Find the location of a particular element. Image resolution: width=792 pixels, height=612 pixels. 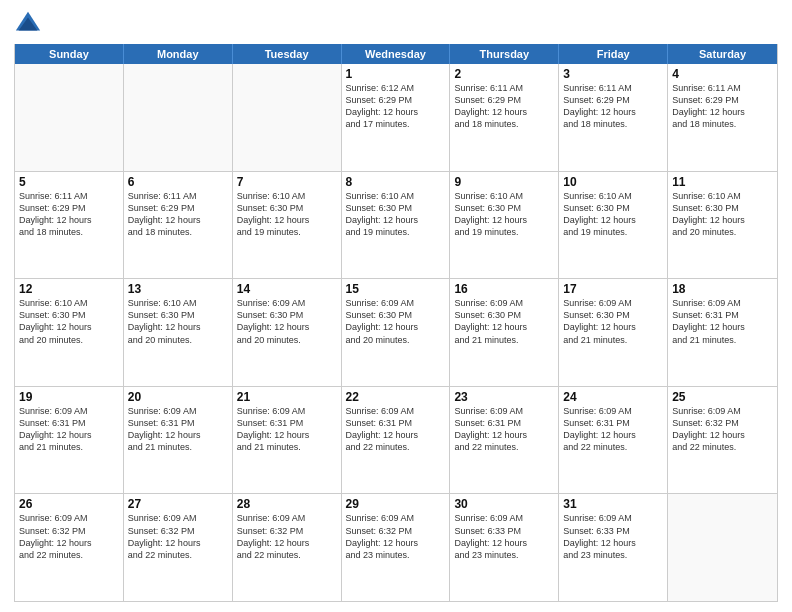

weekday-header: Saturday is located at coordinates (722, 54).